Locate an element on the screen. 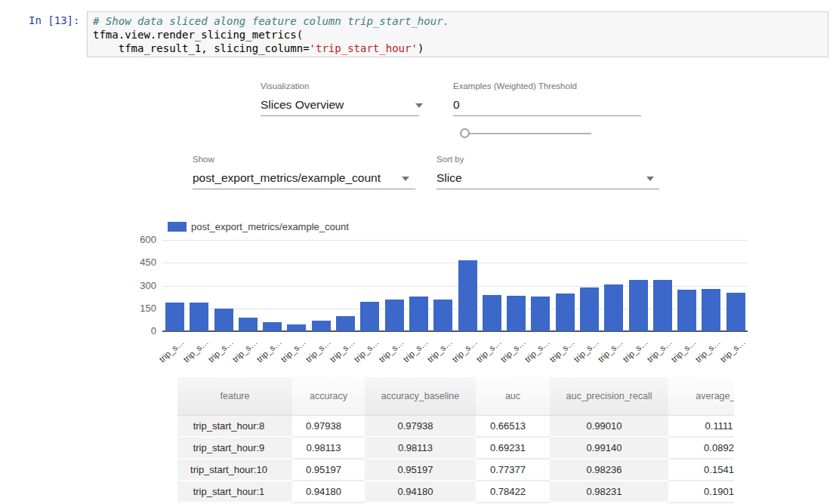 The image size is (839, 504). metric-cell: 0.99010 is located at coordinates (609, 427).